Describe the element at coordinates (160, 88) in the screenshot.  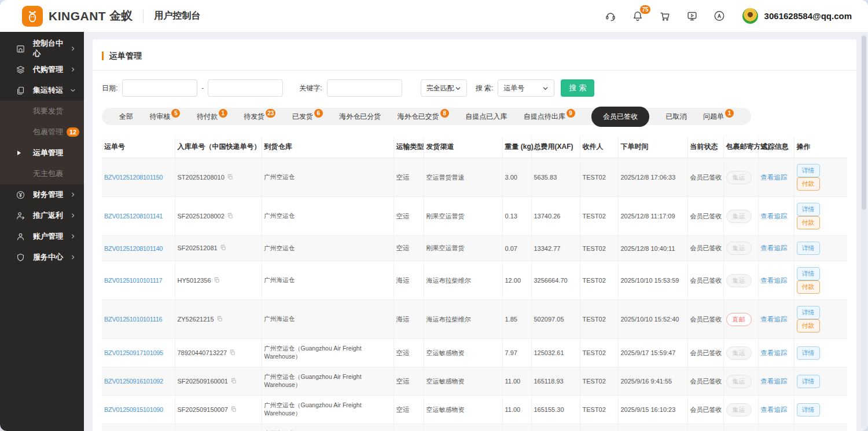
I see `date-from-input` at that location.